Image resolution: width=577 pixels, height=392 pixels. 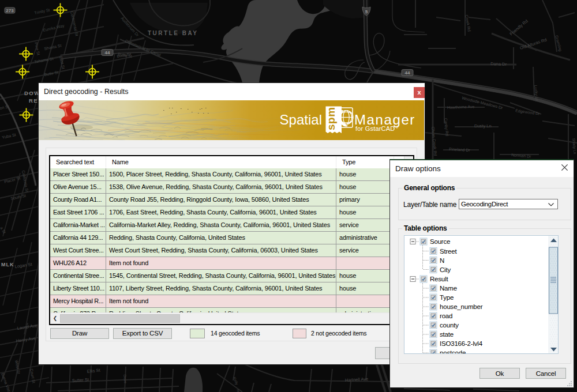 I want to click on svg-text: state, so click(x=447, y=334).